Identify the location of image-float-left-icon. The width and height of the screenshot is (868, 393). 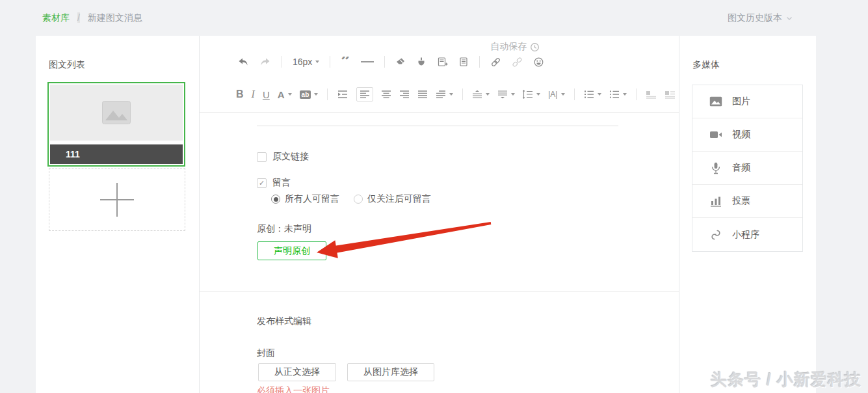
(651, 95).